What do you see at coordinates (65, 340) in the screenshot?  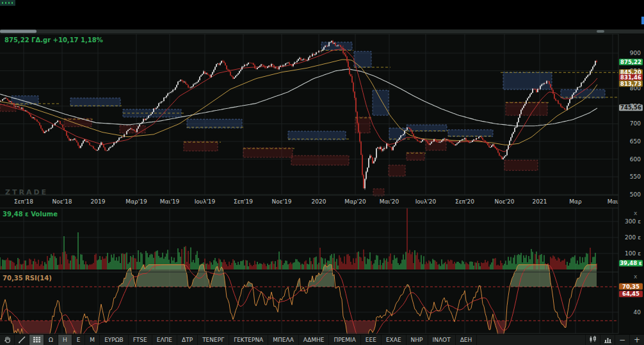 I see `timeframe-label: Η` at bounding box center [65, 340].